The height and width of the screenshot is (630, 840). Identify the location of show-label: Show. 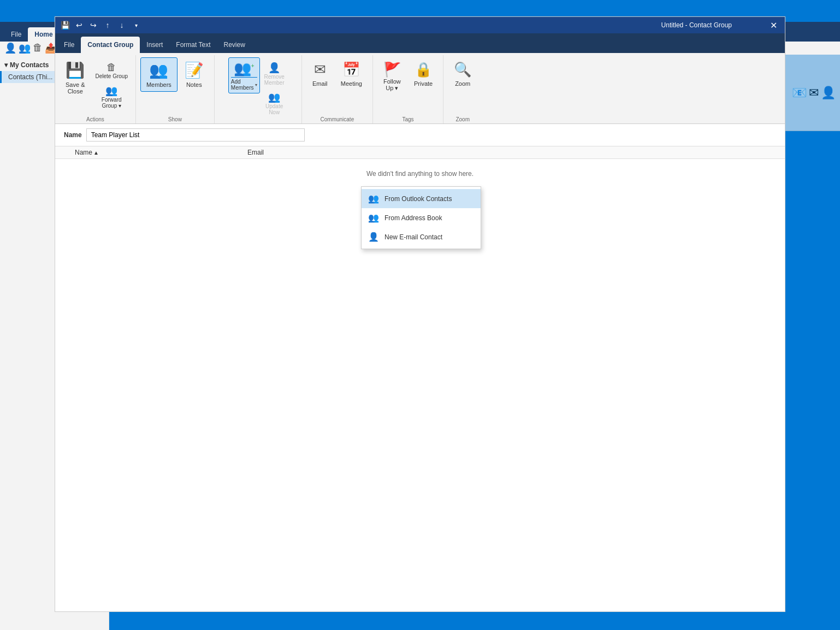
(175, 119).